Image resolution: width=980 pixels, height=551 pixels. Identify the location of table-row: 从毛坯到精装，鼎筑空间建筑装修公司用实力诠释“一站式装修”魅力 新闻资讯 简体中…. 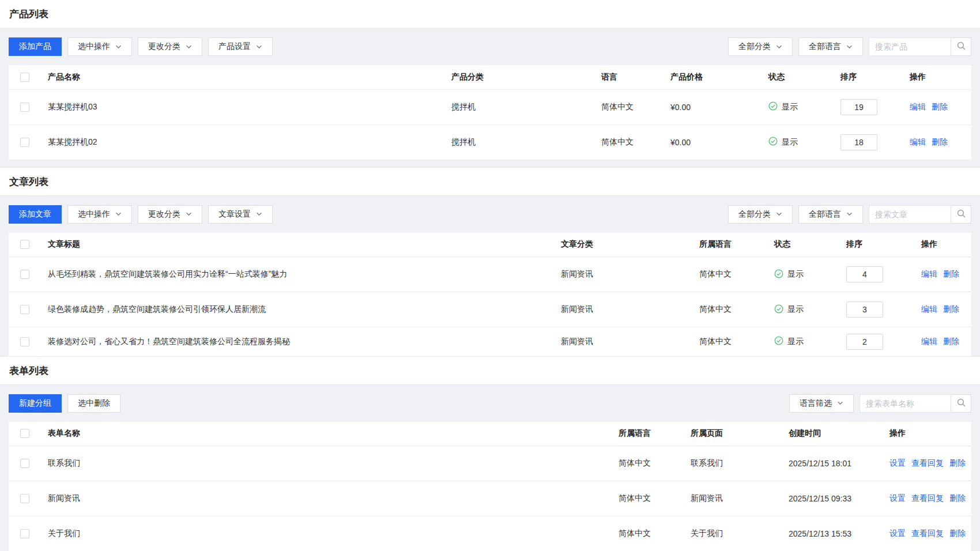
(490, 274).